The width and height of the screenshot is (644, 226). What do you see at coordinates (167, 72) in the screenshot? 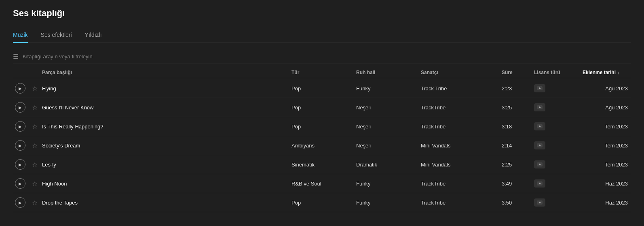
I see `col-title: Parça başlığı` at bounding box center [167, 72].